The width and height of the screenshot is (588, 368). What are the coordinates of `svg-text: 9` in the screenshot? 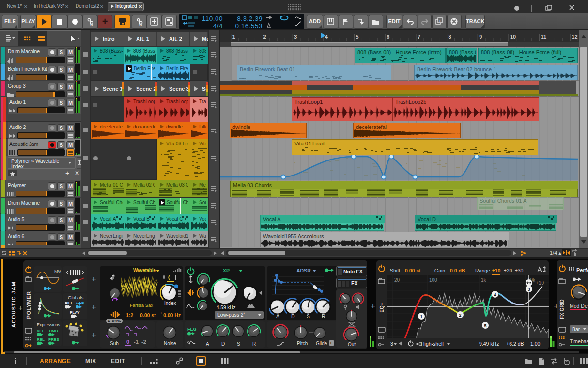 It's located at (480, 37).